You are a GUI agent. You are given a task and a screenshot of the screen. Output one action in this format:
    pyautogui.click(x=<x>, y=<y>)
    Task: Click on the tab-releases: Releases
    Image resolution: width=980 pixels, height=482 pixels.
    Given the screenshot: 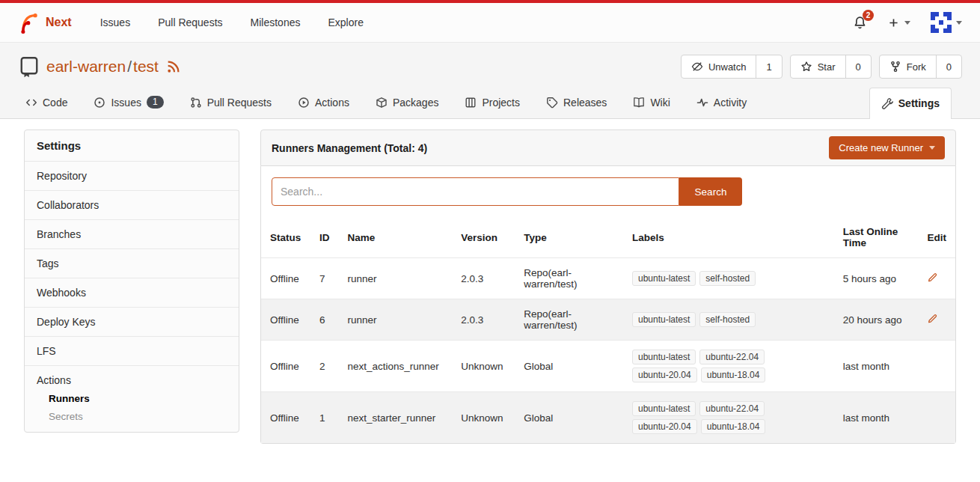 What is the action you would take?
    pyautogui.click(x=576, y=103)
    